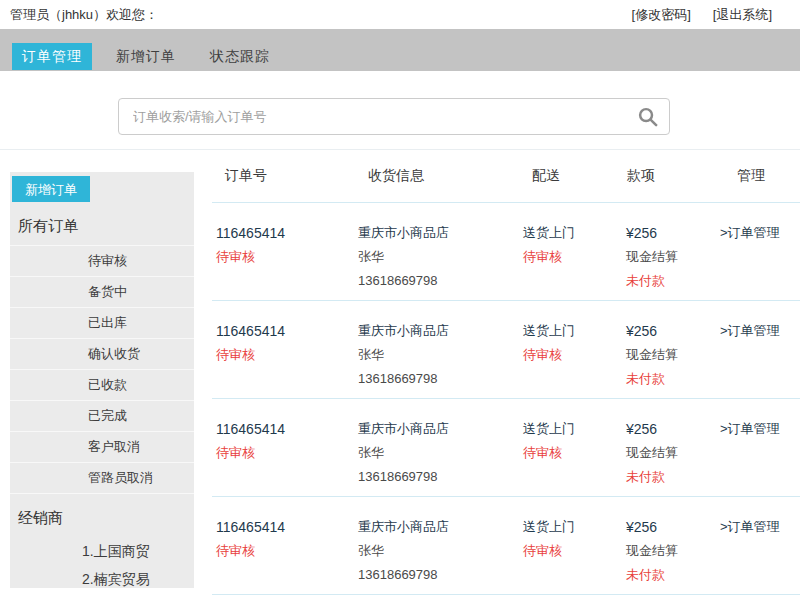  I want to click on sidebar-item-admin-cancelled: 管路员取消, so click(102, 478).